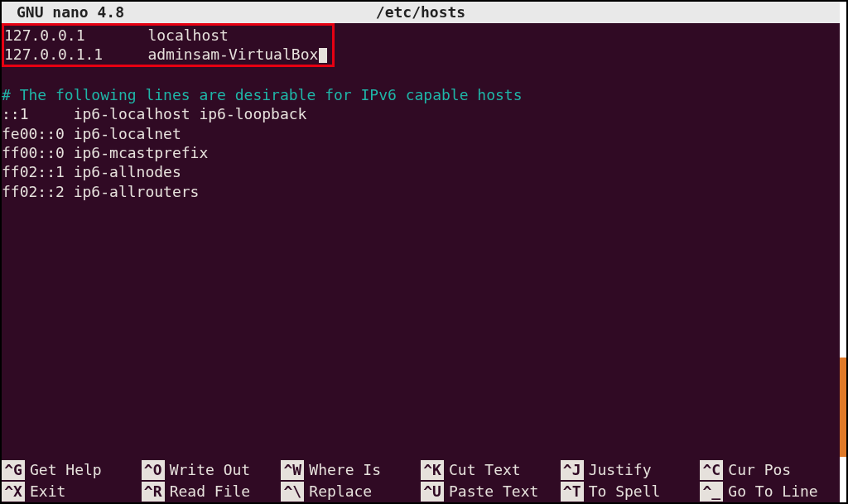 The height and width of the screenshot is (504, 848). What do you see at coordinates (71, 470) in the screenshot?
I see `shortcut-get-help: ^GGet Help` at bounding box center [71, 470].